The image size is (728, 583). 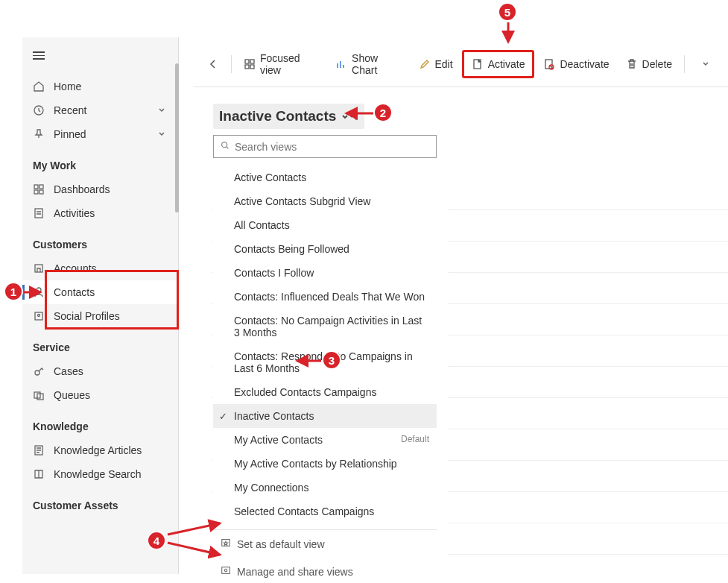 I want to click on callout-badge: 1, so click(x=13, y=292).